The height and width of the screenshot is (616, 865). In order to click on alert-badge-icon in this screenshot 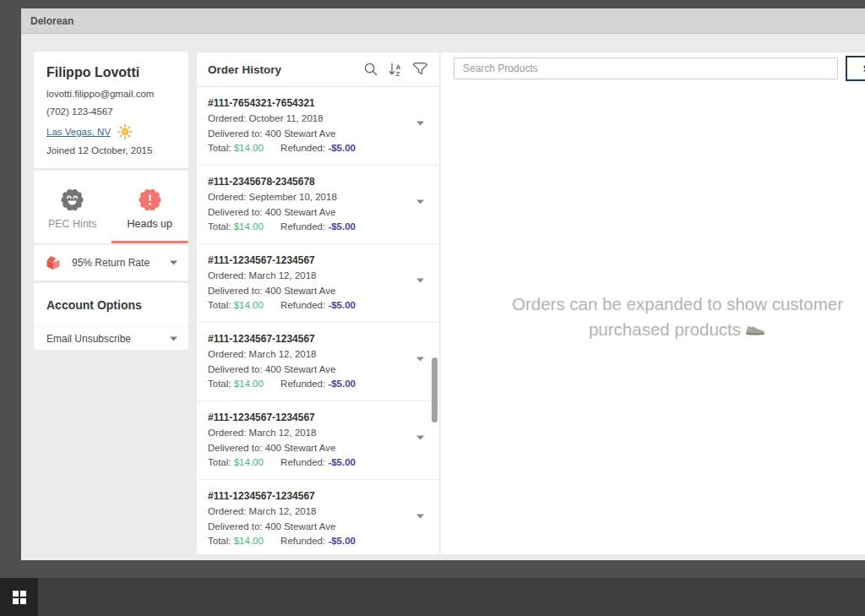, I will do `click(150, 199)`.